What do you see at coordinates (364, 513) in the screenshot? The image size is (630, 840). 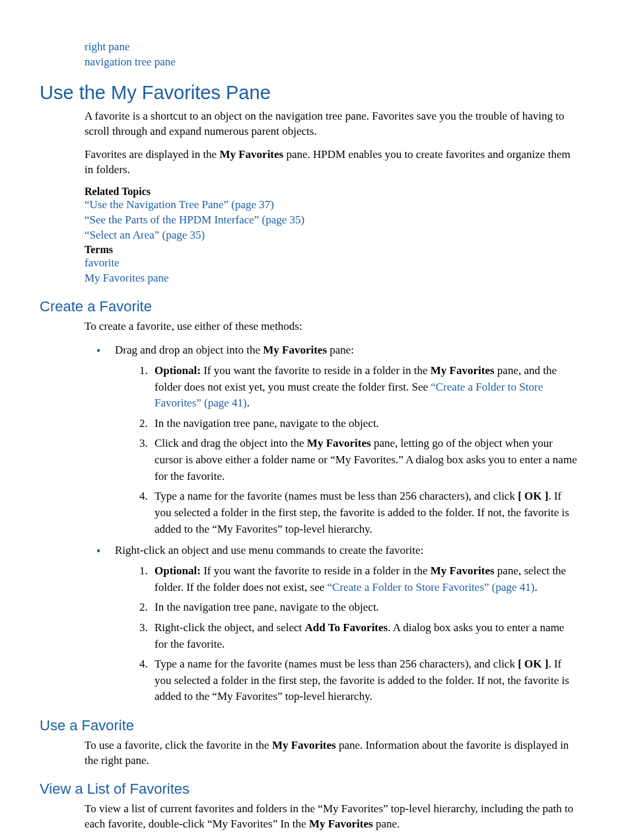 I see `step-type-name-ok: Type a name for the favorite (names must…` at bounding box center [364, 513].